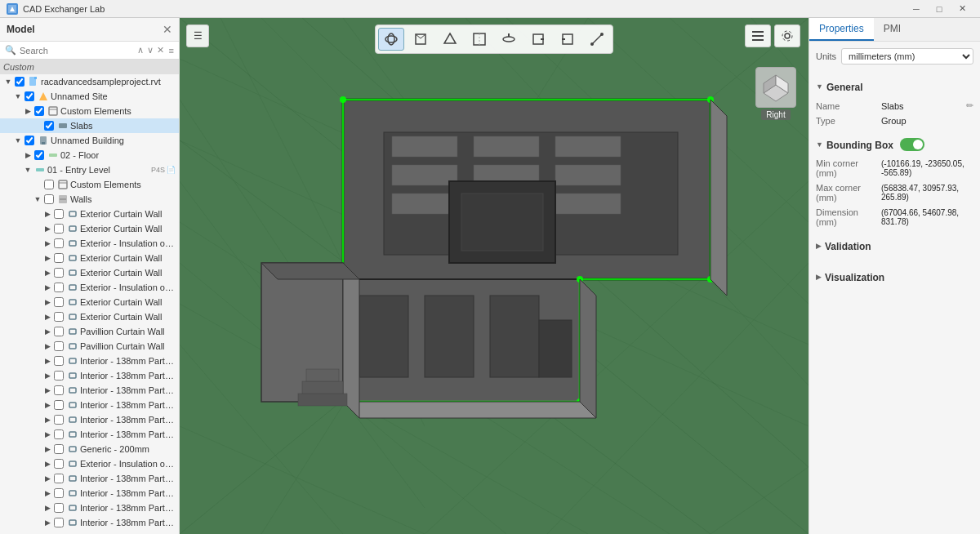  I want to click on settings-panel-button, so click(787, 36).